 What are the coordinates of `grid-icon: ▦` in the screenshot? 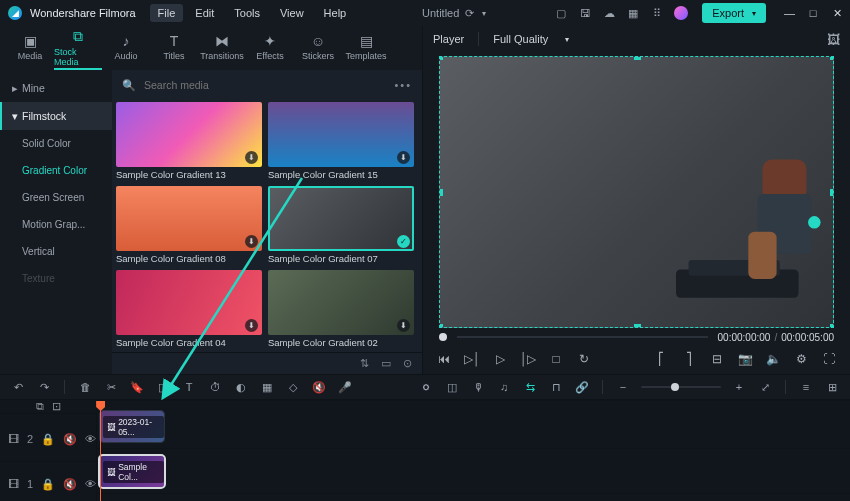 It's located at (633, 13).